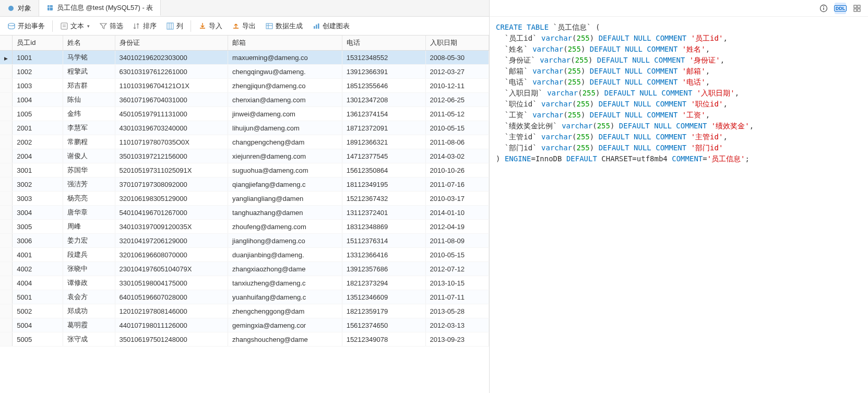 This screenshot has width=868, height=393. I want to click on cell: 3004, so click(38, 213).